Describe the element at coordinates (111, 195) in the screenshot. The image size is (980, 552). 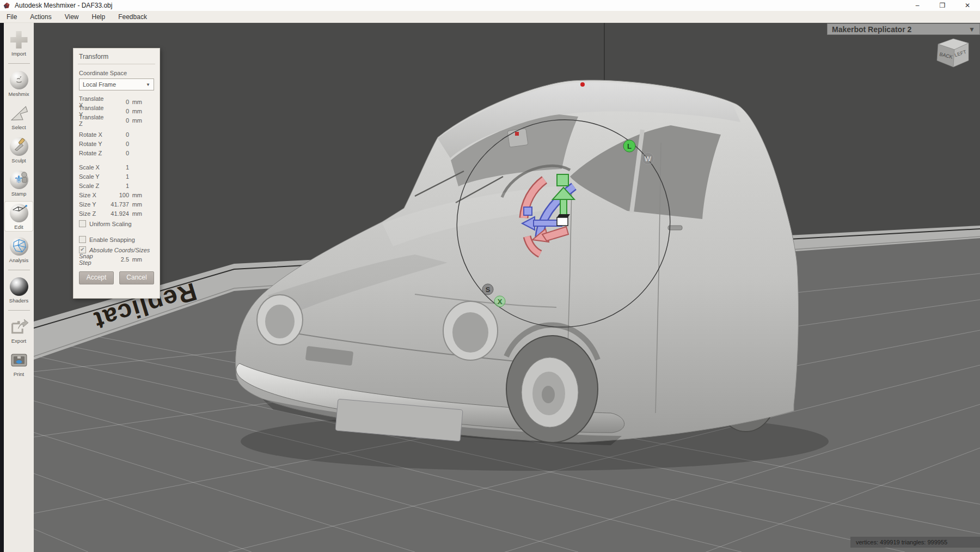
I see `row-size-x: Size X100mm` at that location.